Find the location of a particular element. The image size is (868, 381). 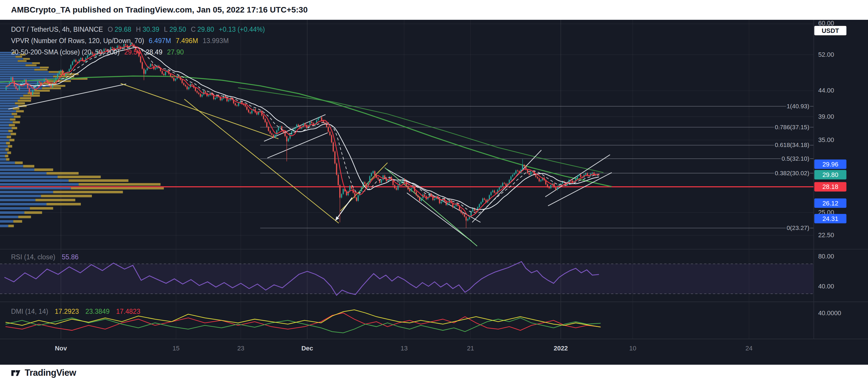

high-value: 30.39 is located at coordinates (151, 30).